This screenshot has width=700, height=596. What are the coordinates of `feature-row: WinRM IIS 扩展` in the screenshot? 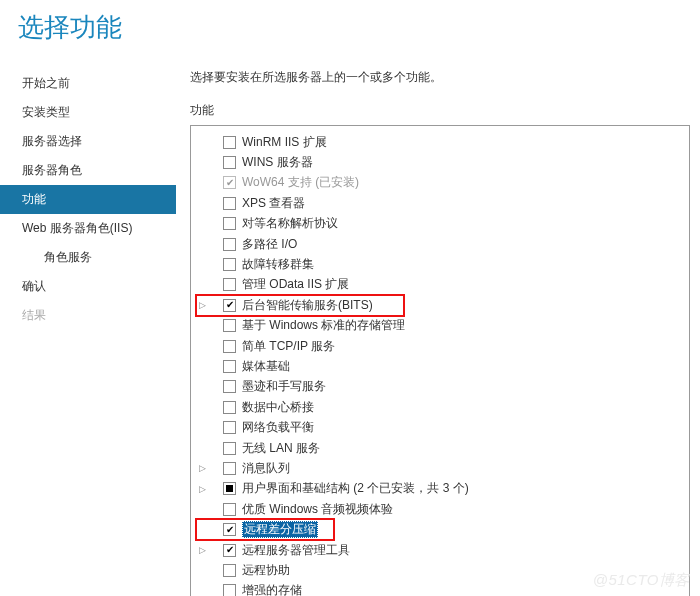 It's located at (440, 142).